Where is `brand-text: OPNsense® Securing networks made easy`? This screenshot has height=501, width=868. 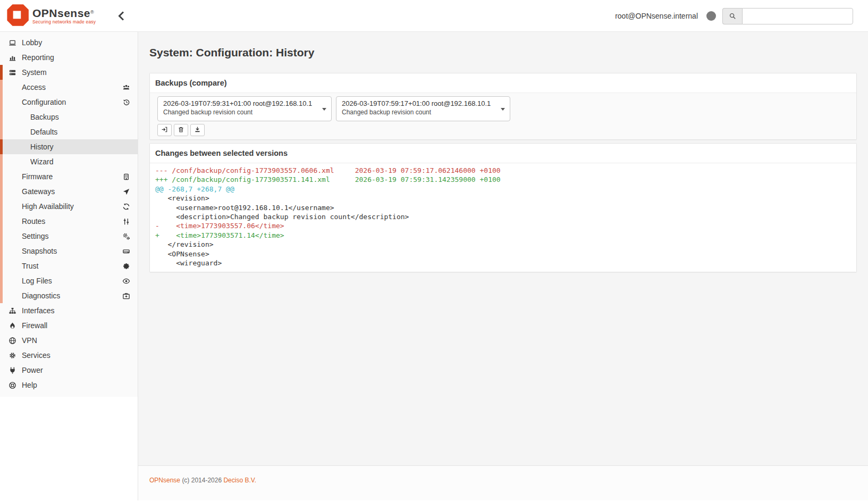 brand-text: OPNsense® Securing networks made easy is located at coordinates (64, 16).